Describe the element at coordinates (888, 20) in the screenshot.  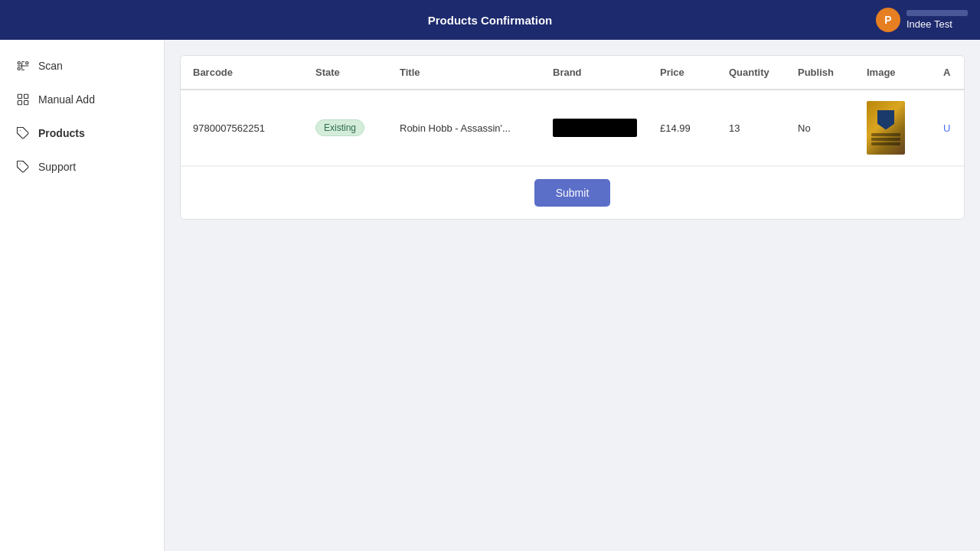
I see `avatar: P` at that location.